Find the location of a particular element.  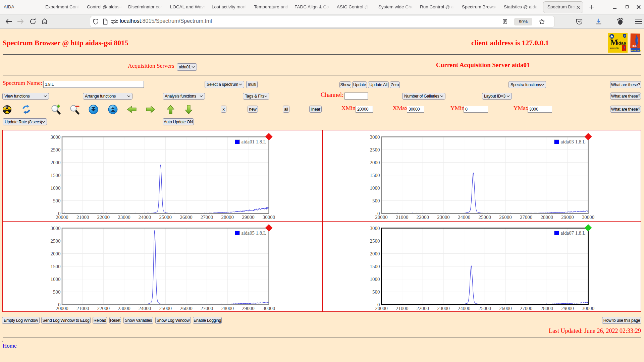

svg-text: TCL is located at coordinates (634, 46).